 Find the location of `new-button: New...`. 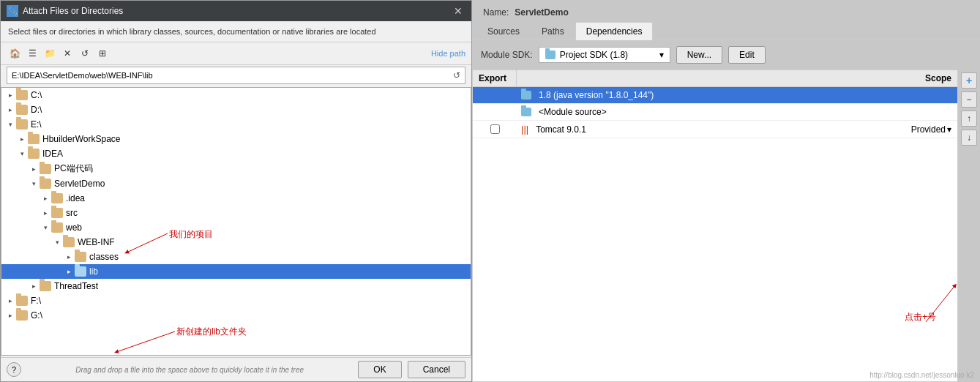

new-button: New... is located at coordinates (700, 55).